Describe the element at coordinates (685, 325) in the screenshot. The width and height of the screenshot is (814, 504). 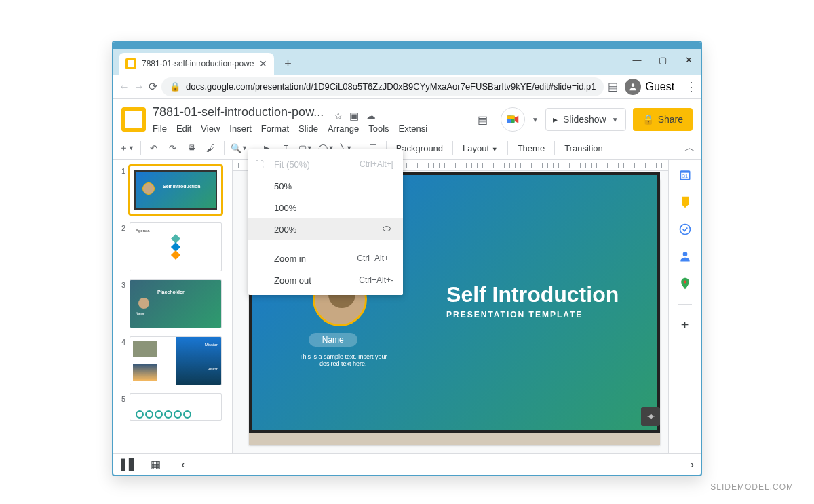
I see `add-addon-icon: +` at that location.